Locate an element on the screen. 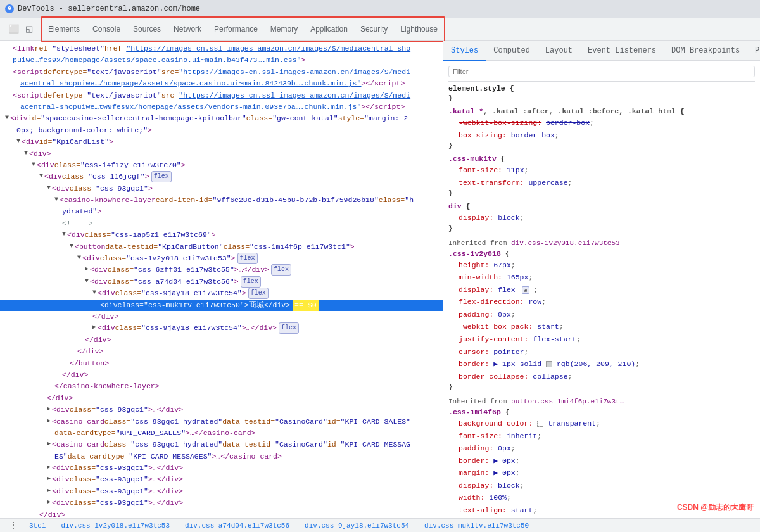 This screenshot has width=760, height=532. chrome-favicon: G is located at coordinates (10, 9).